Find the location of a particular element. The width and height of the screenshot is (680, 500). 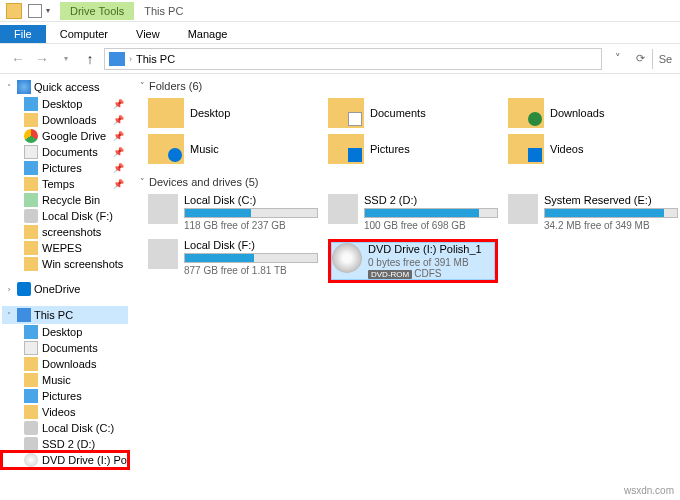

nav-item: Downloads📌 is located at coordinates (65, 120).